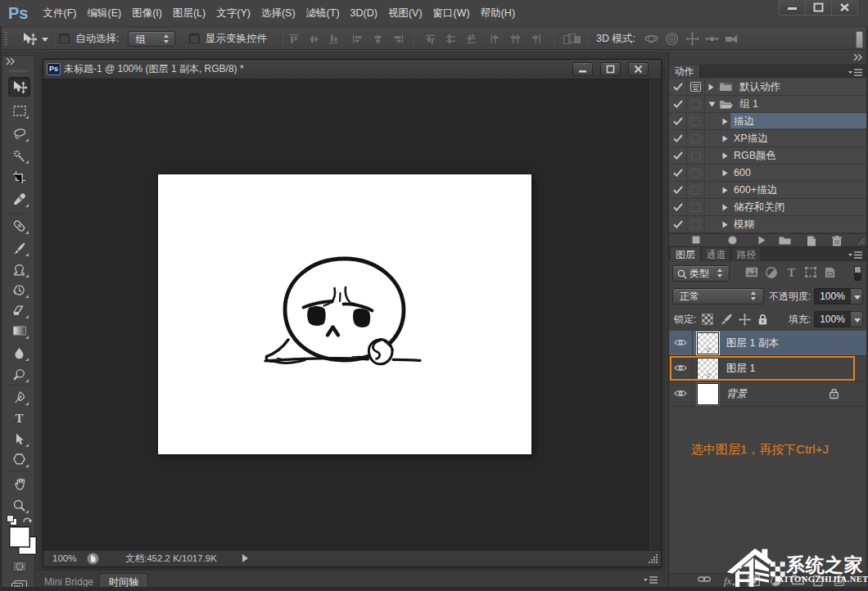 The width and height of the screenshot is (868, 591). I want to click on toolbar-collapse-icon, so click(10, 61).